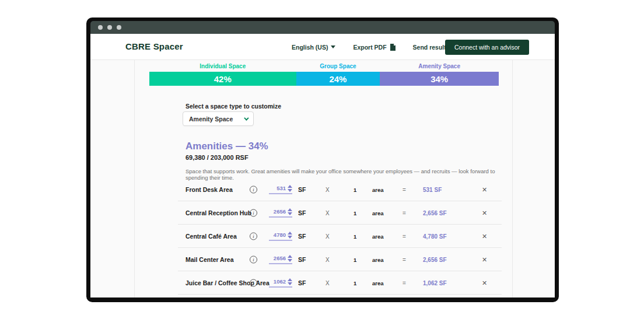 The height and width of the screenshot is (322, 644). Describe the element at coordinates (223, 66) in the screenshot. I see `individual-space-label: Individual Space` at that location.